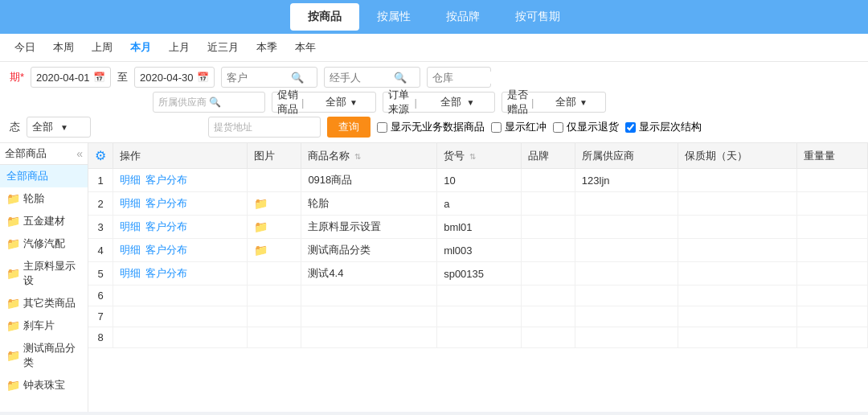 The height and width of the screenshot is (415, 868). Describe the element at coordinates (63, 47) in the screenshot. I see `date-tab-week: 本周` at that location.